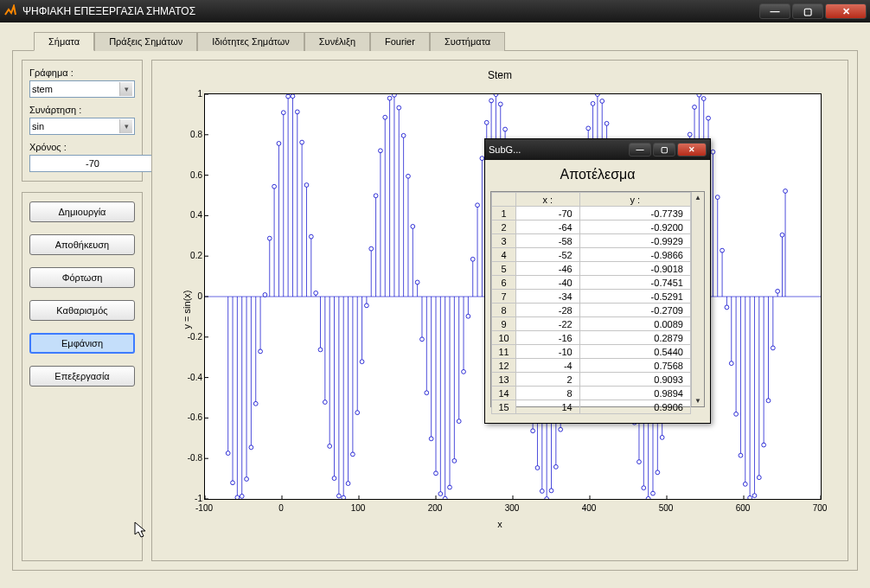 This screenshot has height=588, width=870. I want to click on scroll-down-icon: ▼, so click(698, 401).